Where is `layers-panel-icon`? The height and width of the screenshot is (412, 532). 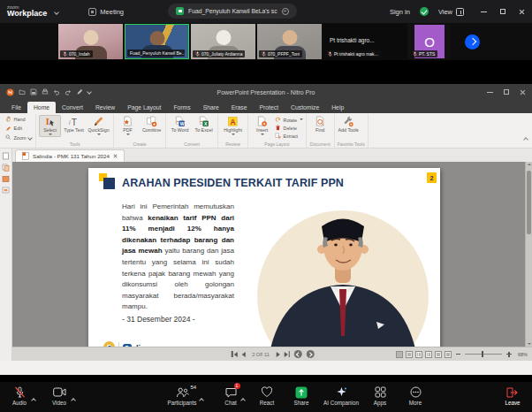
layers-panel-icon is located at coordinates (5, 179).